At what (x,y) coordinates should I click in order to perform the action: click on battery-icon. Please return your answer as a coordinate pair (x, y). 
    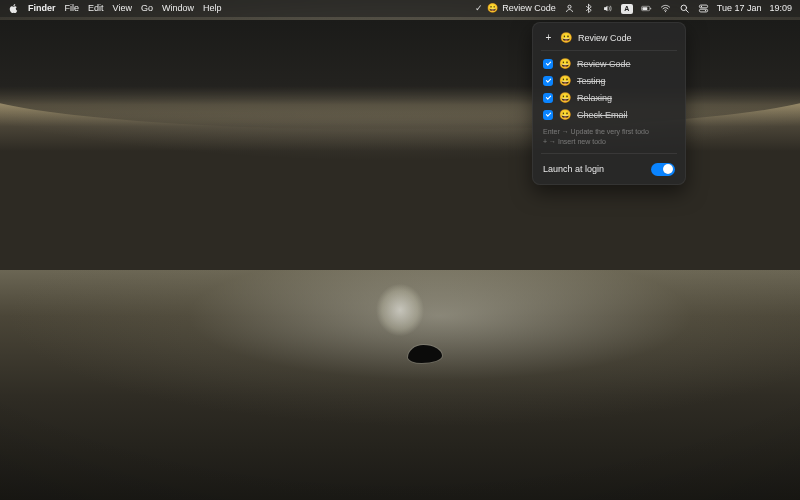
    Looking at the image, I should click on (646, 8).